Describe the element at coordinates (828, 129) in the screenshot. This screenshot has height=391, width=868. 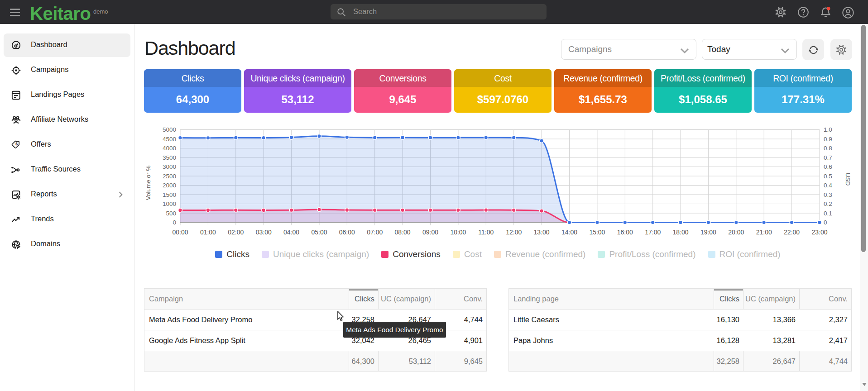
I see `svg-text: 1.0` at that location.